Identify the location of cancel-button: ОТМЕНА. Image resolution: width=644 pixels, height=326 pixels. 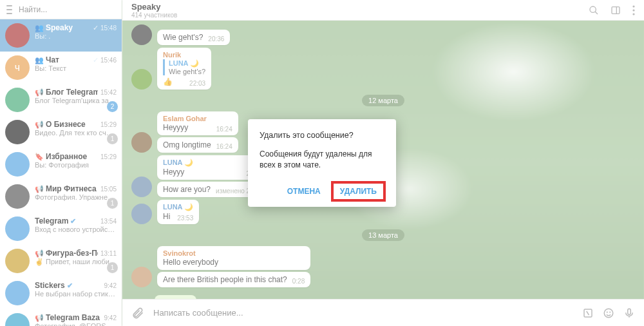
(304, 191).